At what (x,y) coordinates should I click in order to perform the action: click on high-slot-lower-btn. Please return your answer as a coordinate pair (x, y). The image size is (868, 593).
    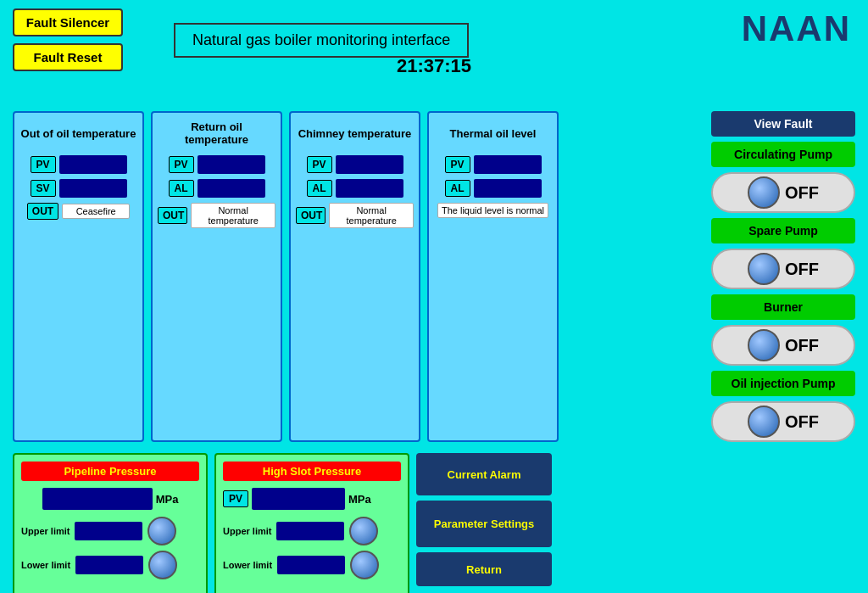
    Looking at the image, I should click on (364, 565).